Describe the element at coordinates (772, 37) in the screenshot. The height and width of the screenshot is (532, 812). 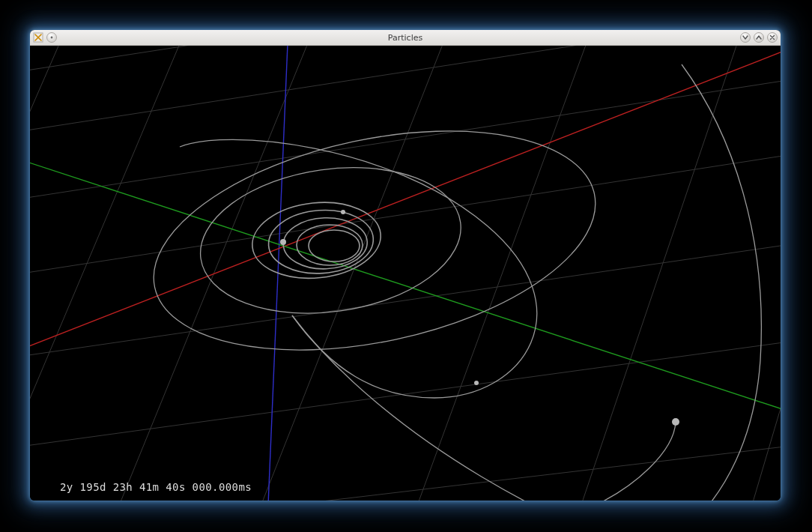
I see `close-button` at that location.